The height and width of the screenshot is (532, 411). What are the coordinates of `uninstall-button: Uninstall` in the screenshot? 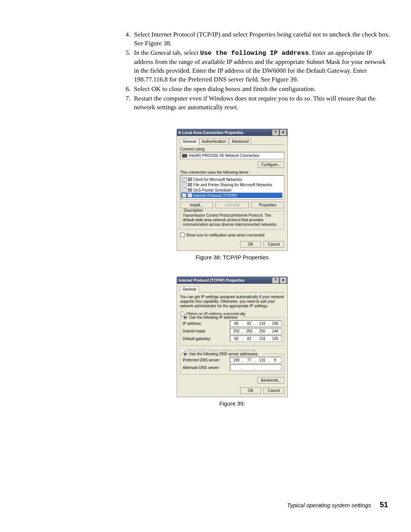 It's located at (232, 205).